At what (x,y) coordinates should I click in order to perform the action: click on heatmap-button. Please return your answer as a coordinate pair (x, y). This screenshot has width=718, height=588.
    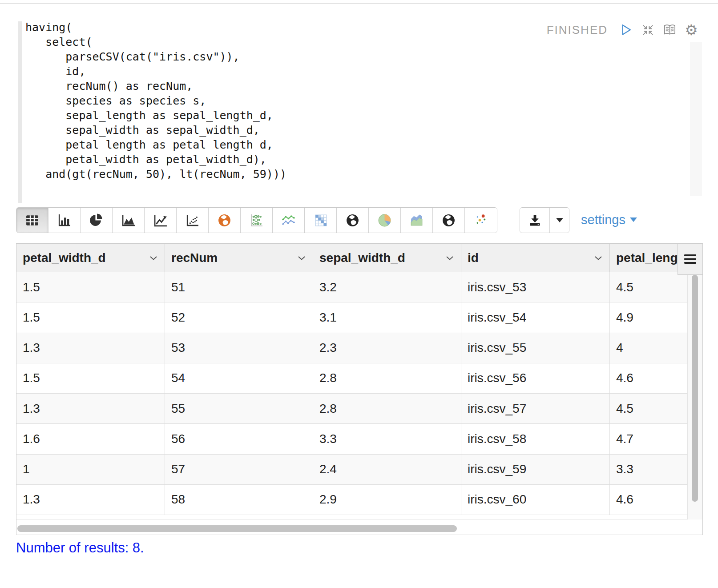
    Looking at the image, I should click on (321, 220).